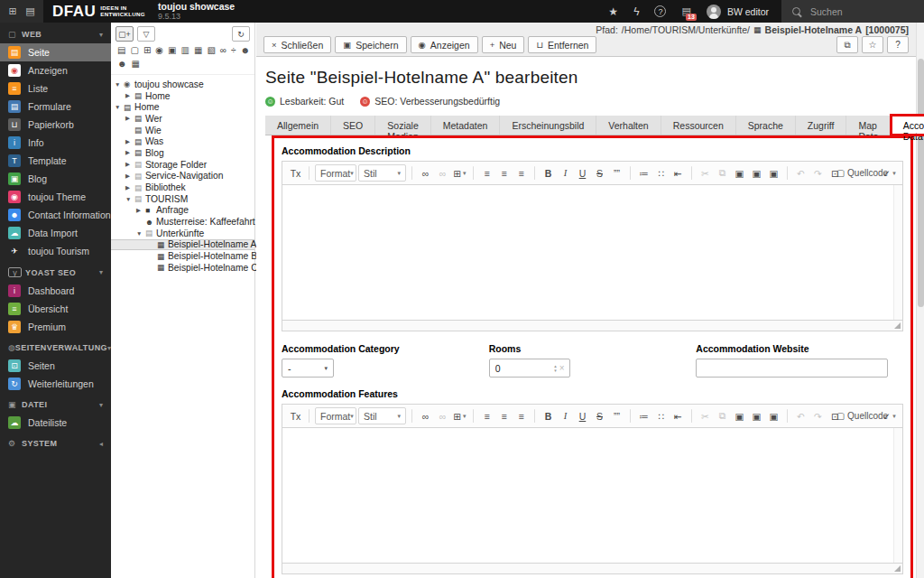 Image resolution: width=924 pixels, height=578 pixels. Describe the element at coordinates (766, 125) in the screenshot. I see `tab-sprache: Sprache` at that location.